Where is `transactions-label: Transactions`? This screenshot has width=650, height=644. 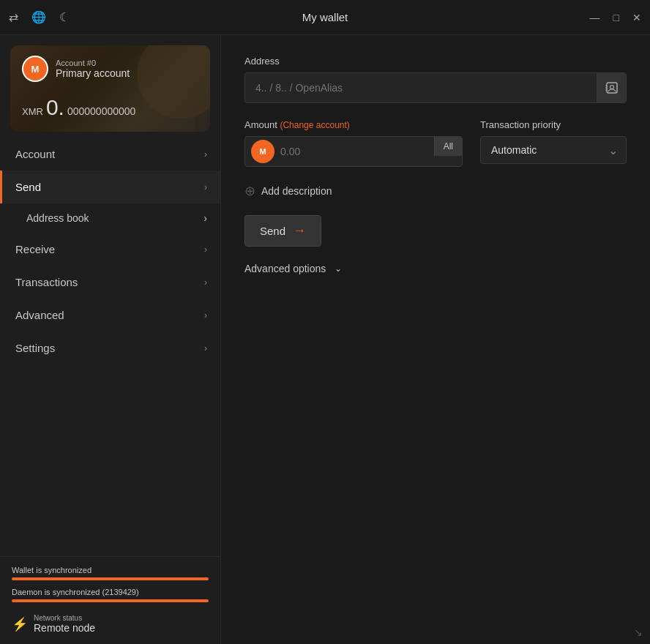 transactions-label: Transactions is located at coordinates (47, 282).